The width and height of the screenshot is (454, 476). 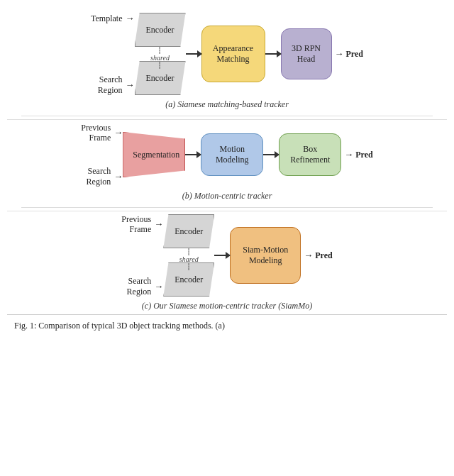 I want to click on search-region-b-arrow: →, so click(x=118, y=177).